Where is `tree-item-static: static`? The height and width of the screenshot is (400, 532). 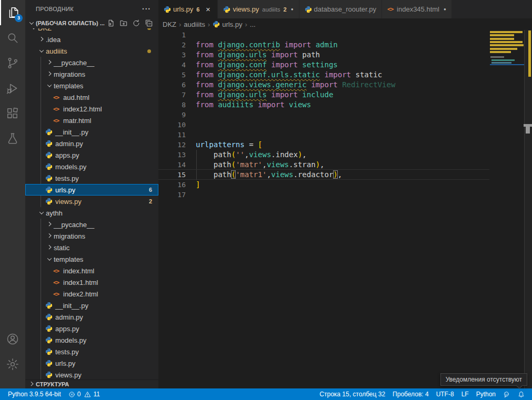 tree-item-static: static is located at coordinates (92, 248).